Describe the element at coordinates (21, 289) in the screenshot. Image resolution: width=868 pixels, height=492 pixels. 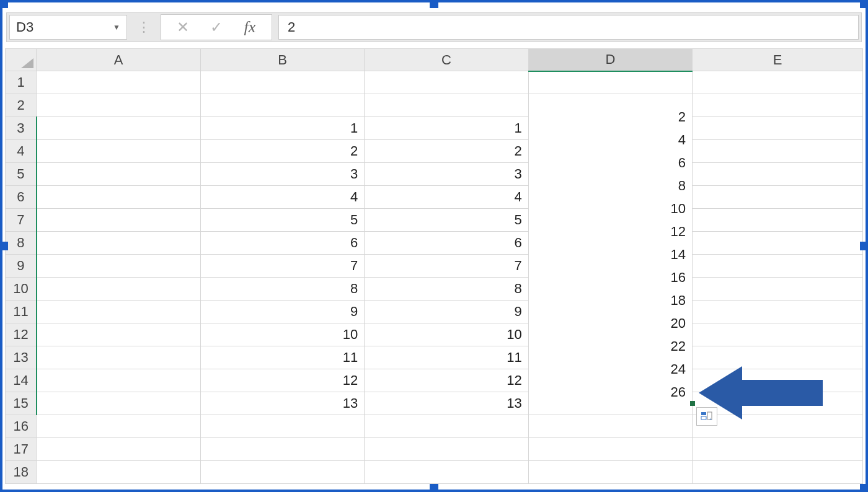
I see `row-header-10: 10` at that location.